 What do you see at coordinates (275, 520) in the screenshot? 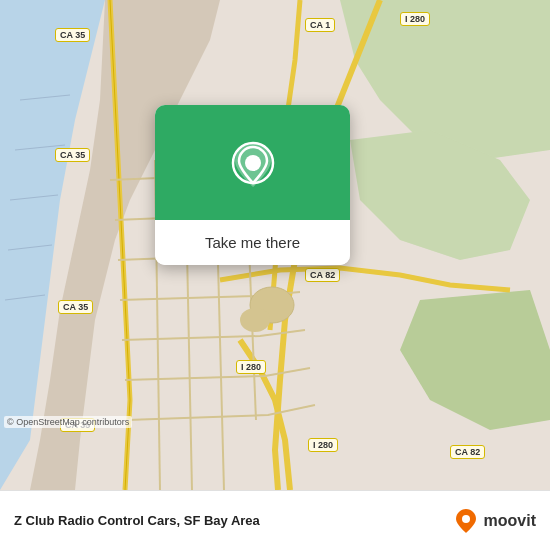
I see `bottom-bar: Z Club Radio Control Cars, SF Bay Area m…` at bounding box center [275, 520].